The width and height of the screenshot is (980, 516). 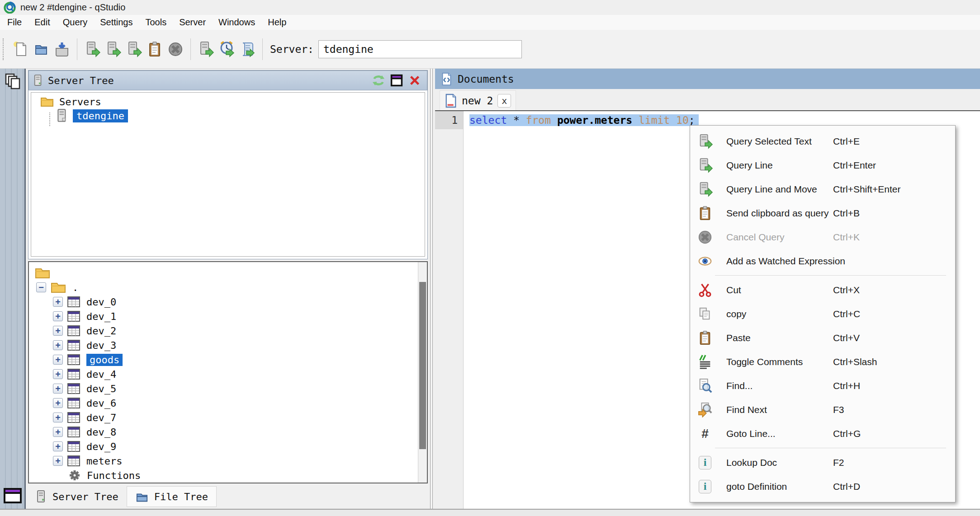 I want to click on minimized-window-icon, so click(x=13, y=496).